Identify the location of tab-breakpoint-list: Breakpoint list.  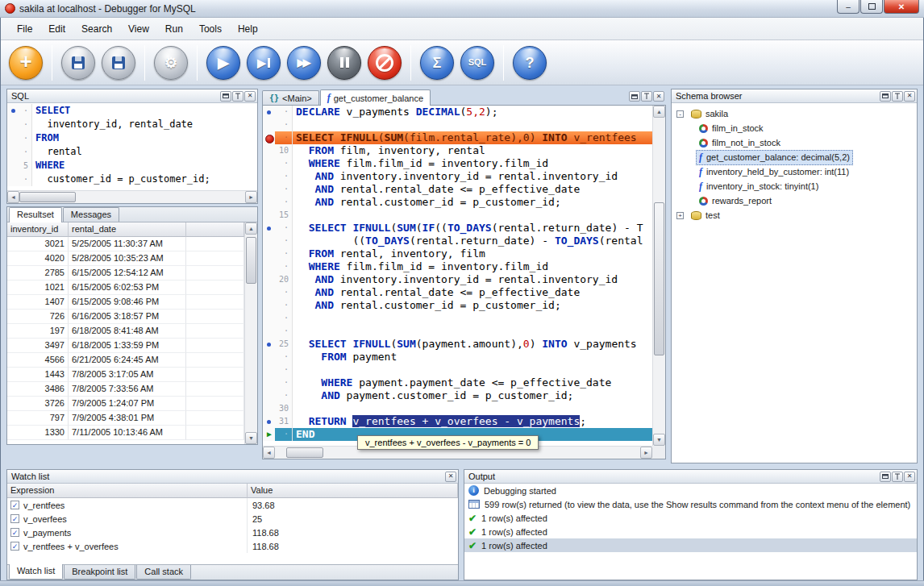
(100, 572).